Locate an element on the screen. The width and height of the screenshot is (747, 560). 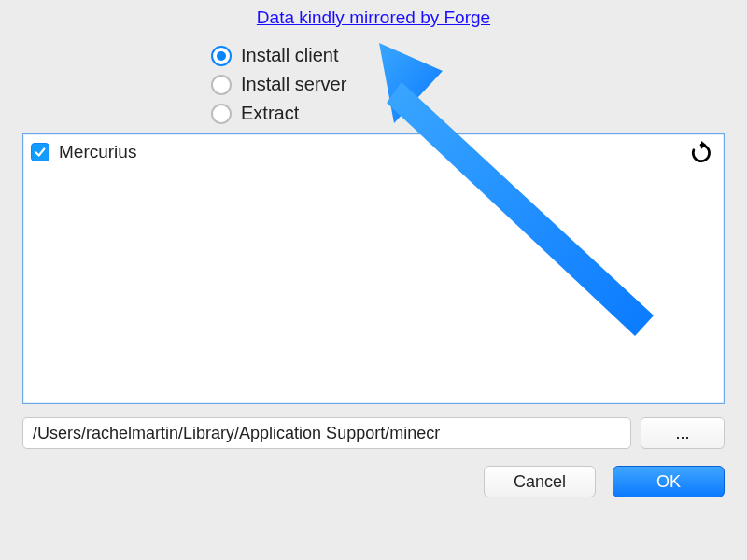
browse-button: ... is located at coordinates (683, 433).